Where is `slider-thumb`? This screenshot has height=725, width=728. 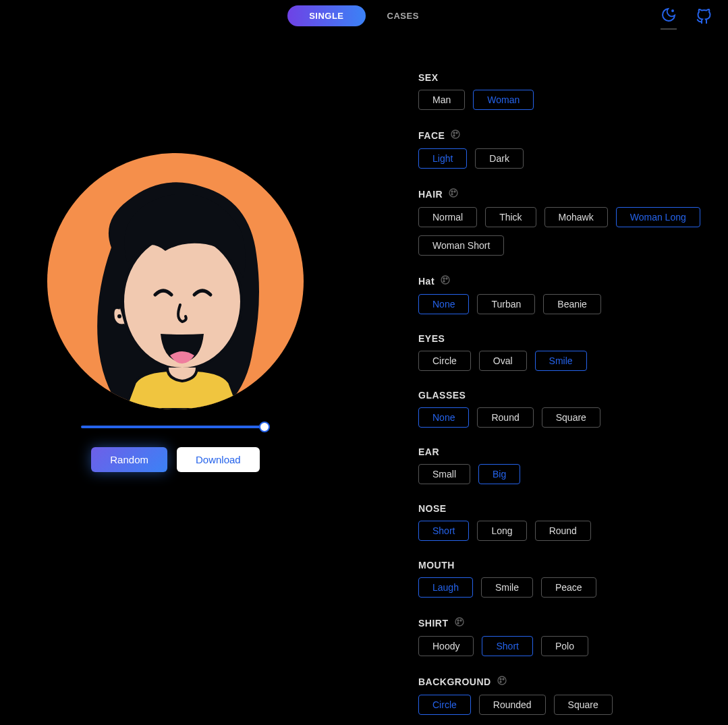 slider-thumb is located at coordinates (264, 427).